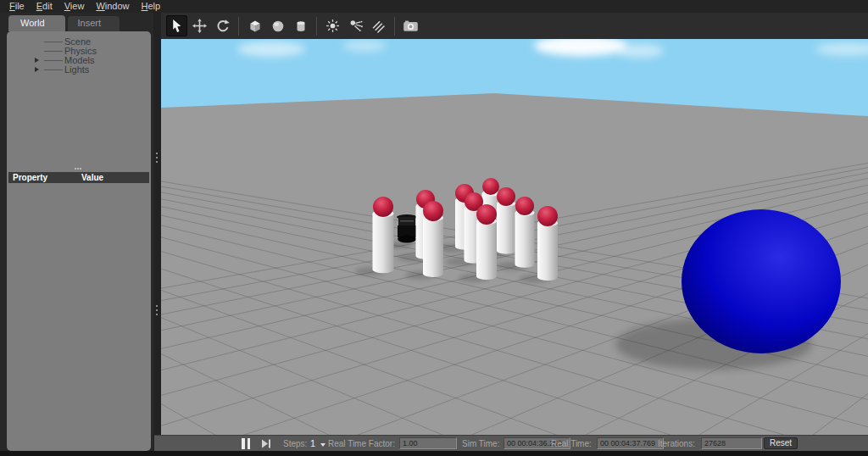 The image size is (868, 456). Describe the element at coordinates (323, 445) in the screenshot. I see `chevron-down-icon` at that location.